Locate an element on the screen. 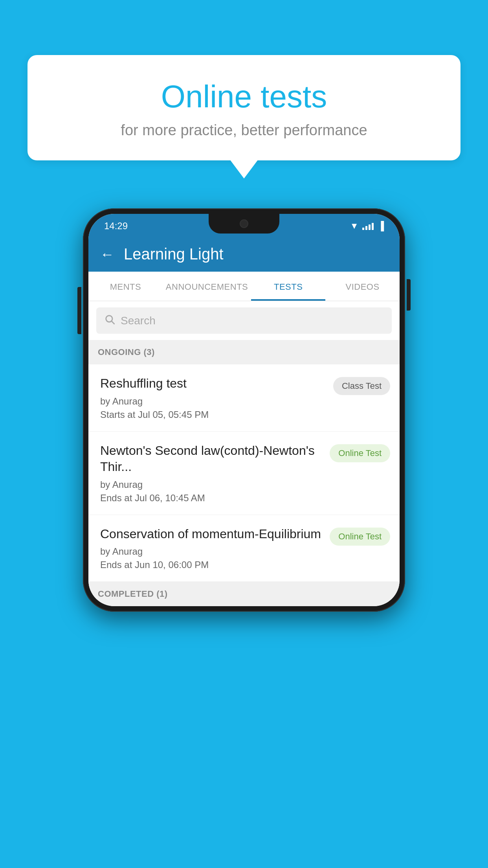 Image resolution: width=488 pixels, height=868 pixels. test-info-1: Reshuffling test by Anurag Starts at Jul… is located at coordinates (213, 398).